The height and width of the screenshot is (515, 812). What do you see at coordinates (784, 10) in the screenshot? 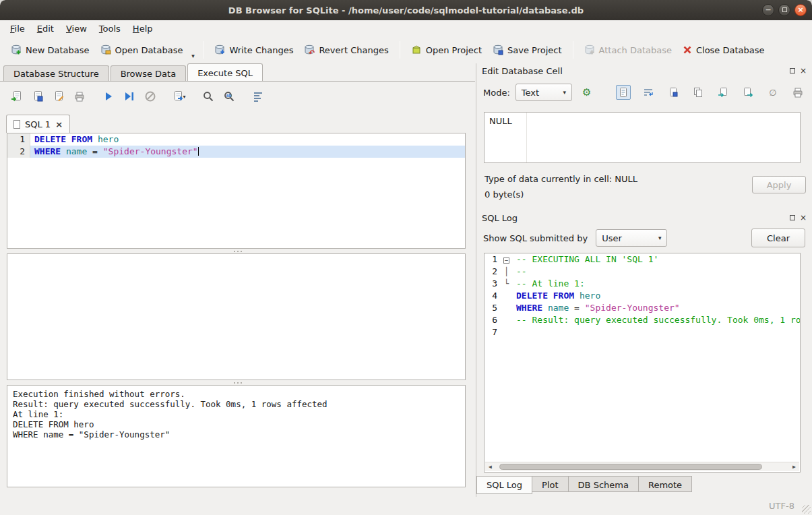
I see `maximize-button` at bounding box center [784, 10].